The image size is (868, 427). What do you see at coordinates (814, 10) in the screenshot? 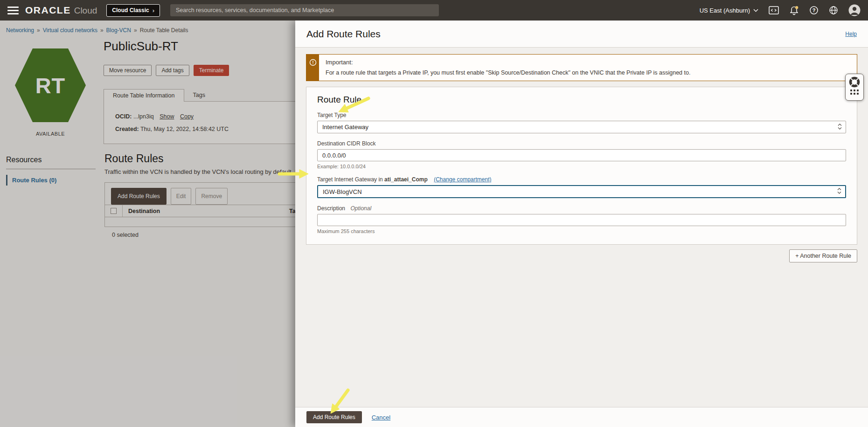
I see `help-icon: ?` at bounding box center [814, 10].